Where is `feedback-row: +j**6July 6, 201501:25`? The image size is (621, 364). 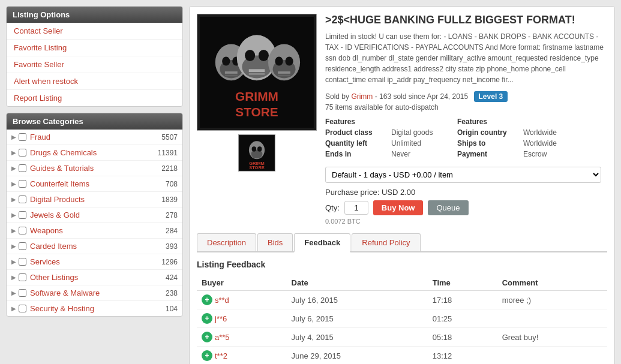
feedback-row: +j**6July 6, 201501:25 is located at coordinates (402, 319).